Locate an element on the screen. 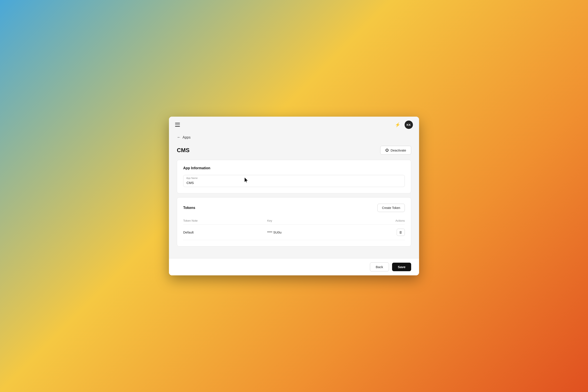 The height and width of the screenshot is (392, 588). back-arrow-icon: ← is located at coordinates (179, 138).